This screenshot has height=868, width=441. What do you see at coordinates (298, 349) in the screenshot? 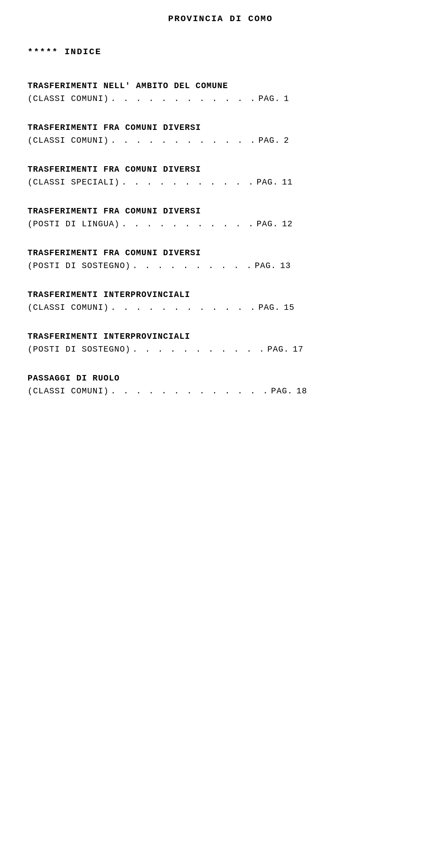
I see `toc-page-num-7: 17` at bounding box center [298, 349].